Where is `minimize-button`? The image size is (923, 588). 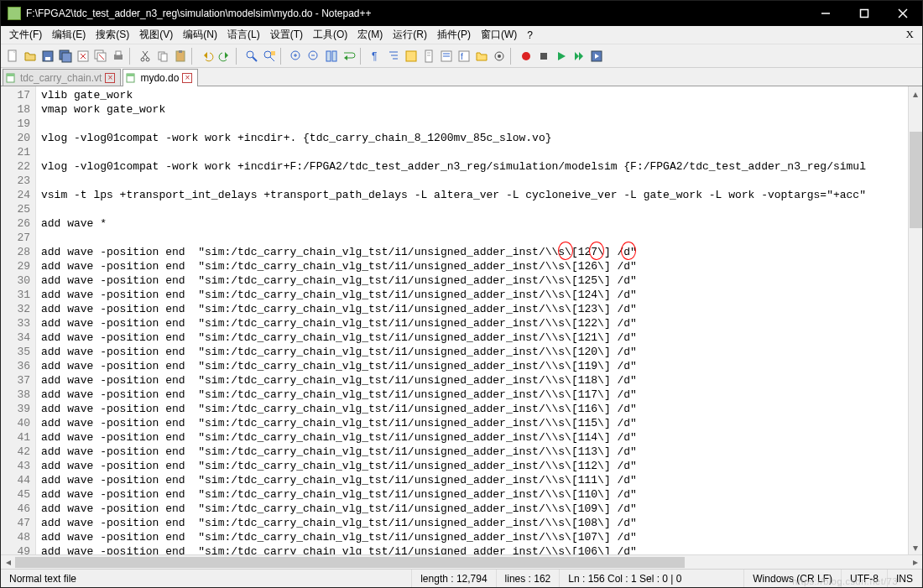 minimize-button is located at coordinates (826, 13).